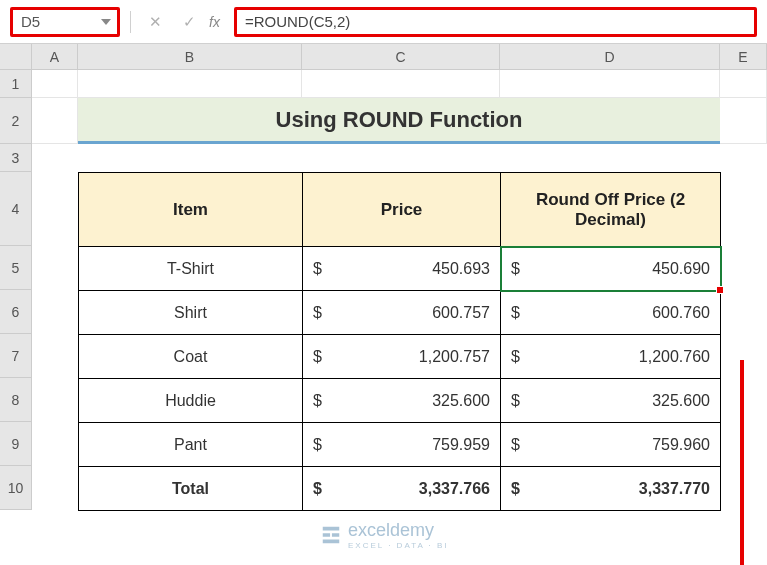 This screenshot has height=565, width=767. Describe the element at coordinates (191, 489) in the screenshot. I see `total-label: Total` at that location.